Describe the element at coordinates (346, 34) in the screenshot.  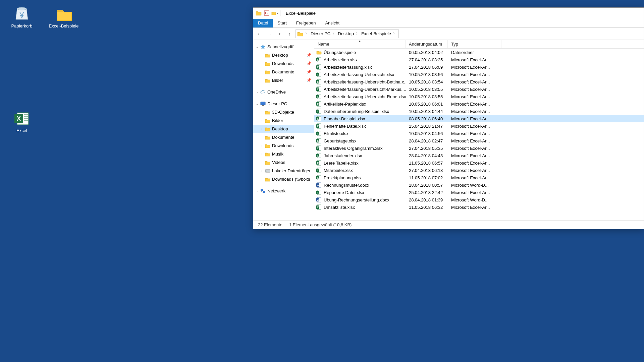
I see `breadcrumb-item: Desktop` at that location.